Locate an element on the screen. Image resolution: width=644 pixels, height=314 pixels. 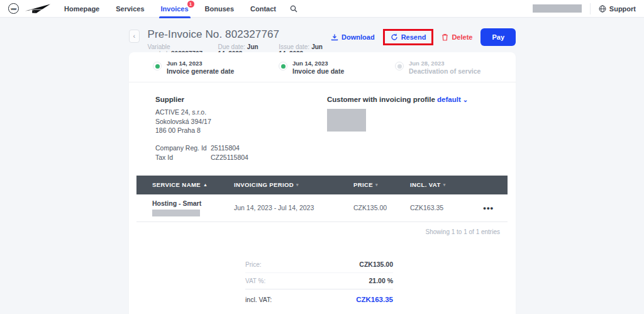
download-icon is located at coordinates (335, 37).